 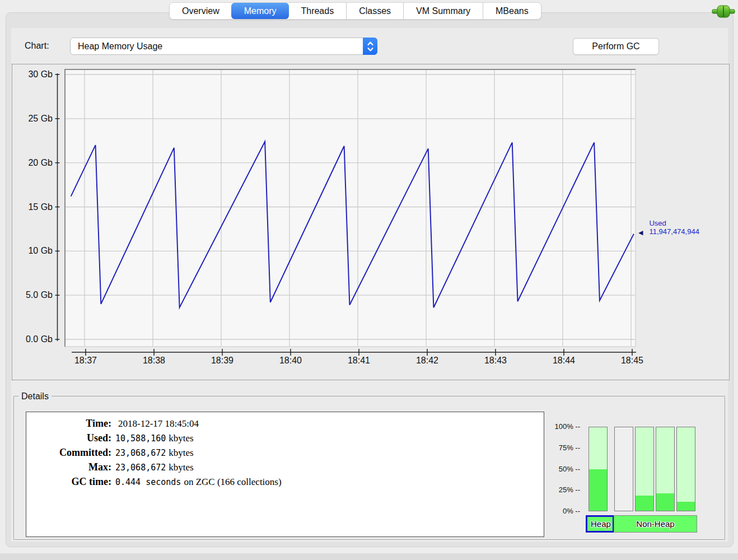 What do you see at coordinates (355, 11) in the screenshot?
I see `tab-bar: Overview Memory Threads Classes VM Summa…` at bounding box center [355, 11].